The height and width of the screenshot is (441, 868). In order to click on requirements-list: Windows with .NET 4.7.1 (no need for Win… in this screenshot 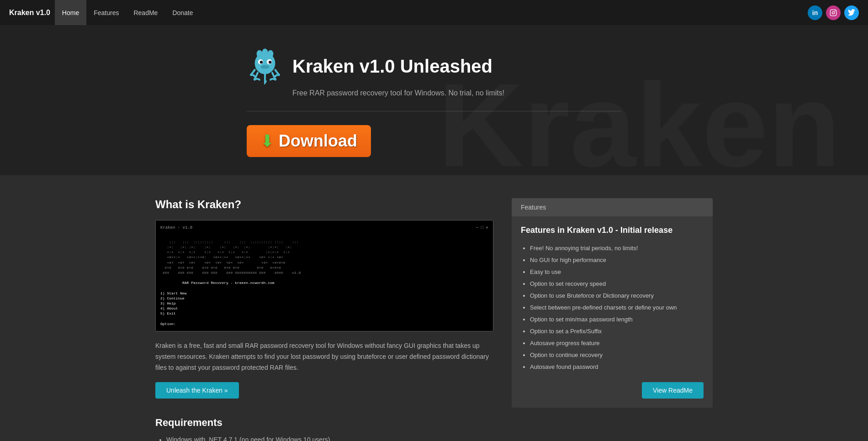, I will do `click(324, 437)`.